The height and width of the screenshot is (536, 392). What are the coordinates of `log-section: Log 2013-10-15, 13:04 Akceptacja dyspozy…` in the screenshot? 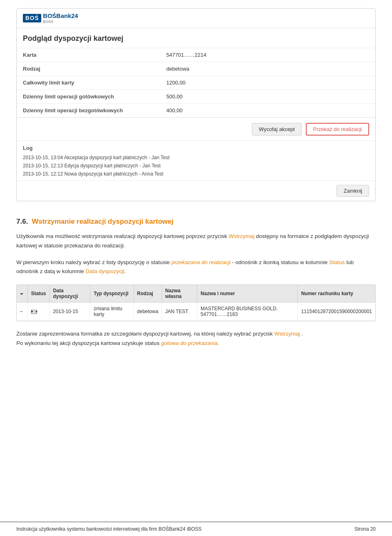 It's located at (196, 160).